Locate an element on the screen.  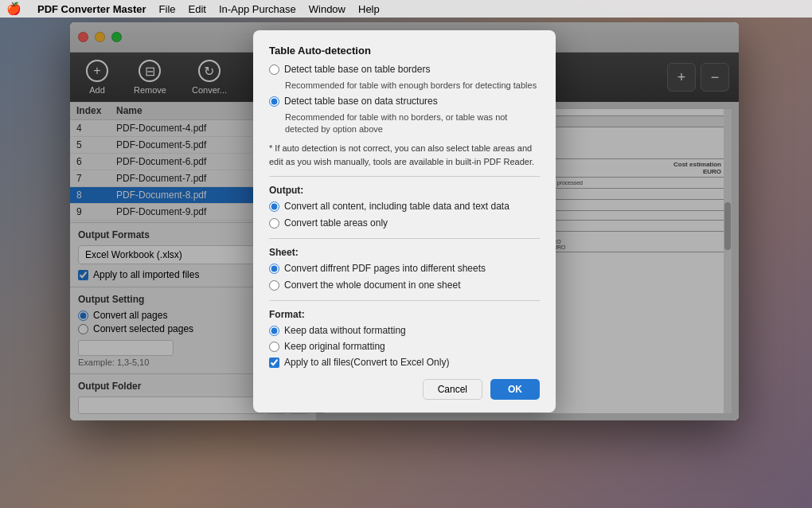
menubar: 🍎 PDF Converter Master File Edit In-App … is located at coordinates (406, 9).